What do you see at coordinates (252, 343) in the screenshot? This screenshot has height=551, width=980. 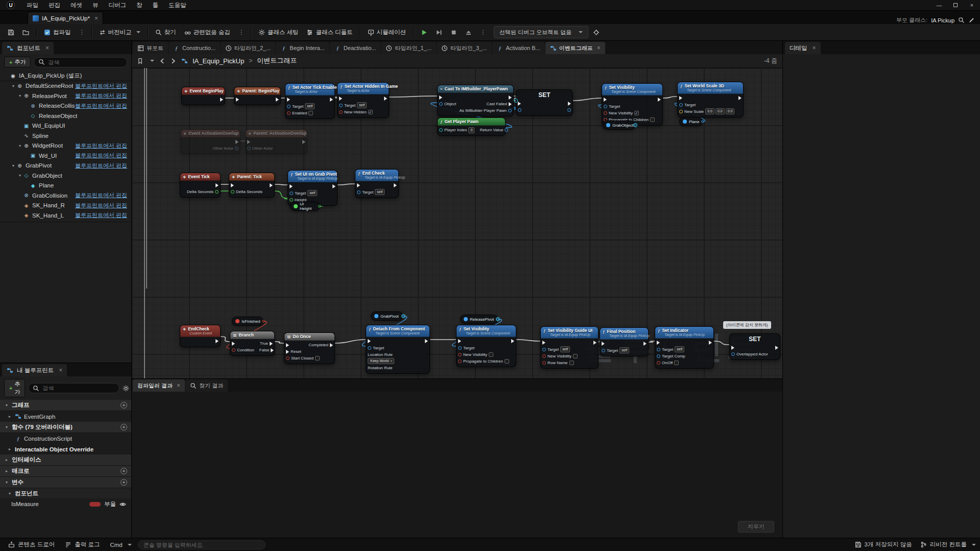 I see `graph-node-branch: ▦BranchTrueConditionFalse` at bounding box center [252, 343].